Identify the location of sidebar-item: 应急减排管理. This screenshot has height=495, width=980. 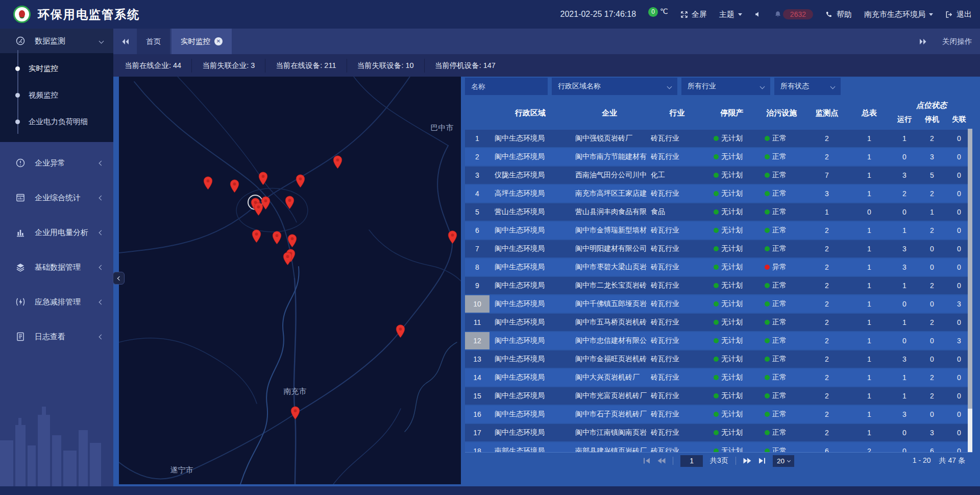
(57, 302).